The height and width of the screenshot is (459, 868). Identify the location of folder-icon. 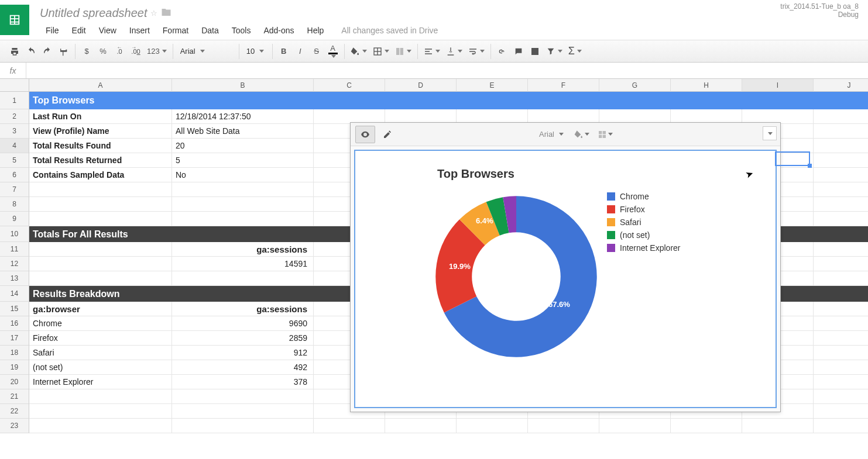
(166, 13).